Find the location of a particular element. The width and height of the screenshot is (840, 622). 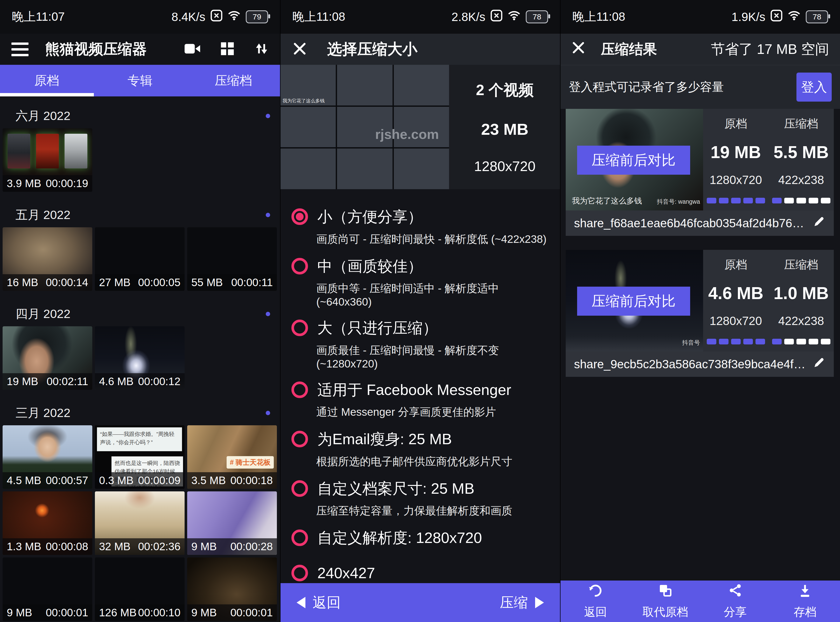

option-email: 为Email瘦身: 25 MB 根据所选的电子邮件供应商优化影片尺寸 is located at coordinates (420, 450).